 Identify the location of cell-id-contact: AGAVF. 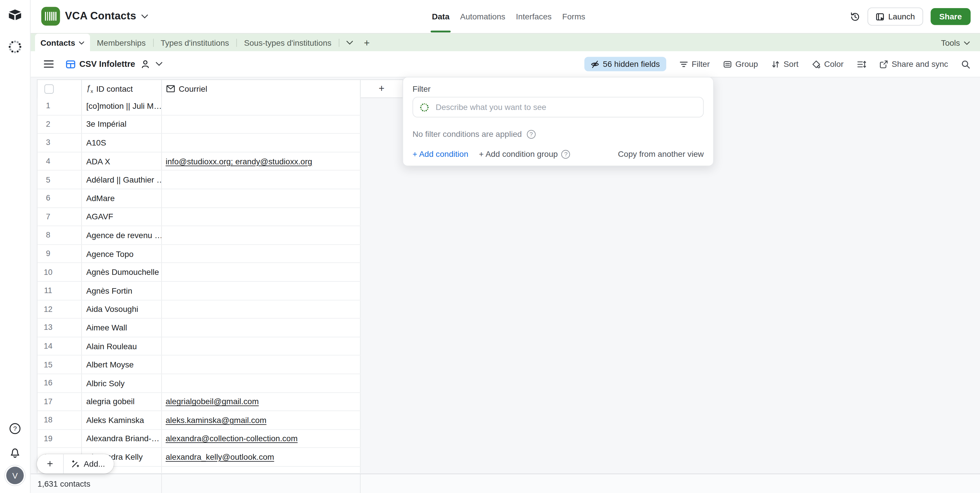
(122, 217).